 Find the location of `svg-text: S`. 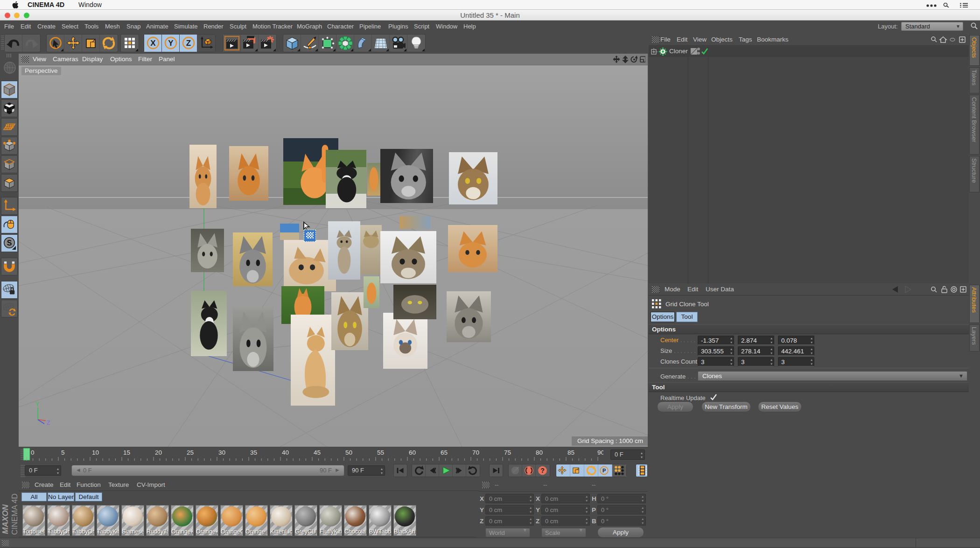

svg-text: S is located at coordinates (9, 243).